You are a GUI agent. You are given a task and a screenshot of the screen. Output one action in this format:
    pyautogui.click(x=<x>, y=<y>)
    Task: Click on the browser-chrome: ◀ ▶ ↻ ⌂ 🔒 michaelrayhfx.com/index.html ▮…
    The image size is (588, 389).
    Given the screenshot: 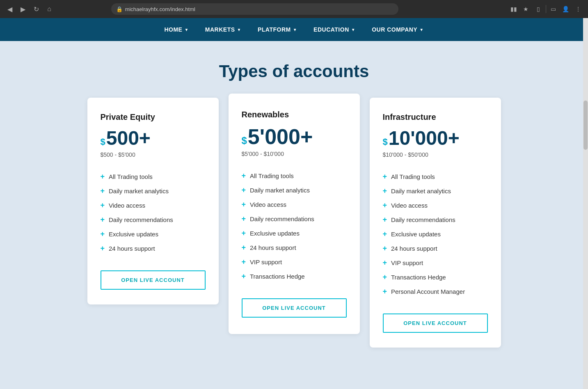 What is the action you would take?
    pyautogui.click(x=294, y=9)
    